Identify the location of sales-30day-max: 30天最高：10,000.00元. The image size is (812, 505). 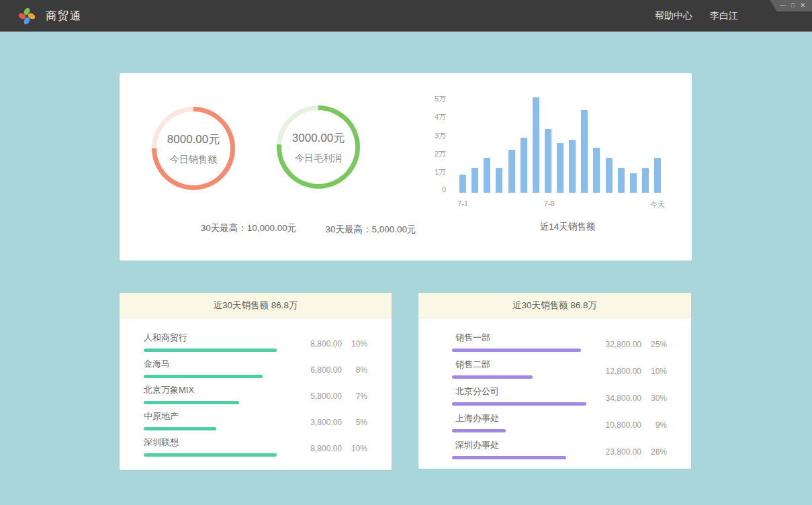
(249, 228).